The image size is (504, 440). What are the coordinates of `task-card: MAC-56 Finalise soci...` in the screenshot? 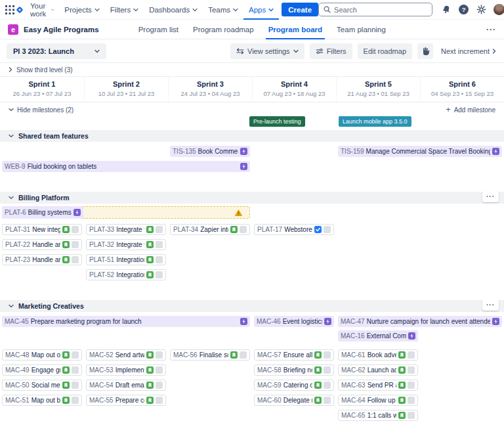 It's located at (210, 355).